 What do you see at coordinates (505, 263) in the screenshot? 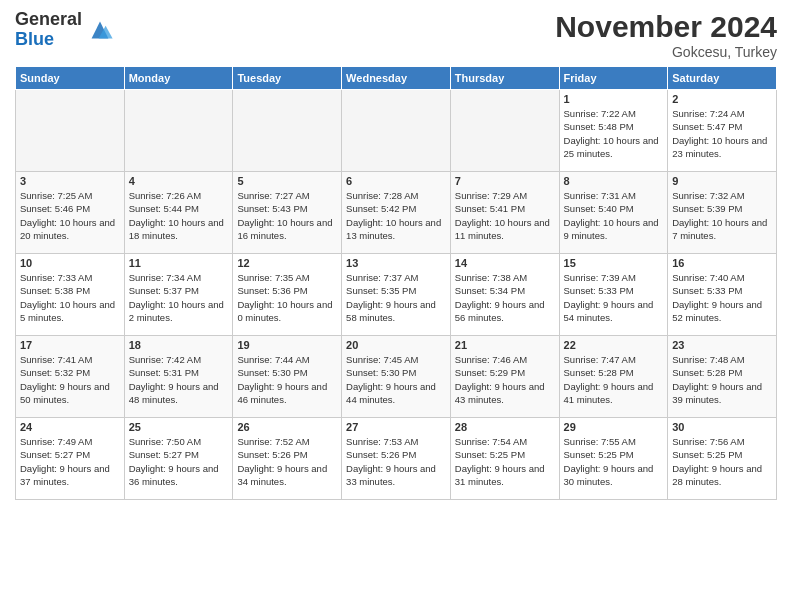
I see `day-number: 14` at bounding box center [505, 263].